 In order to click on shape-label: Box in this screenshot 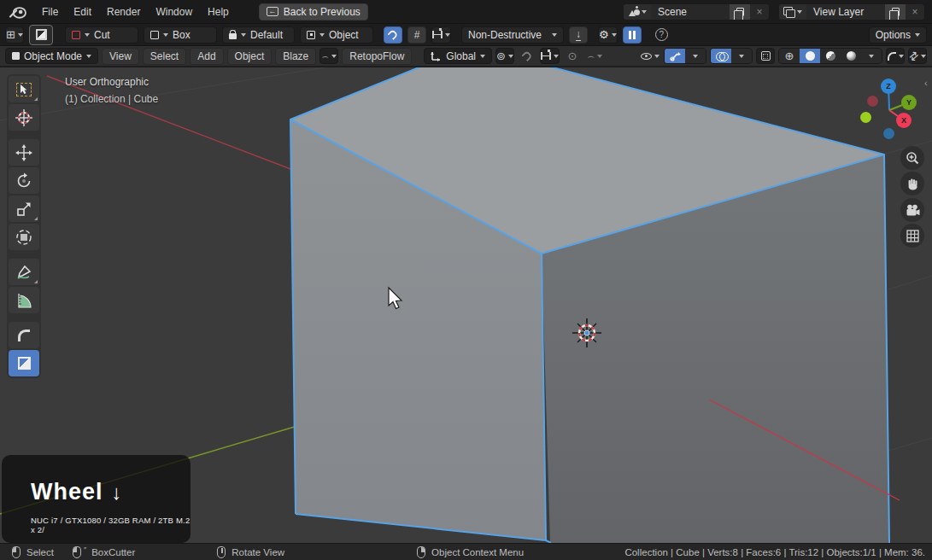, I will do `click(191, 35)`.